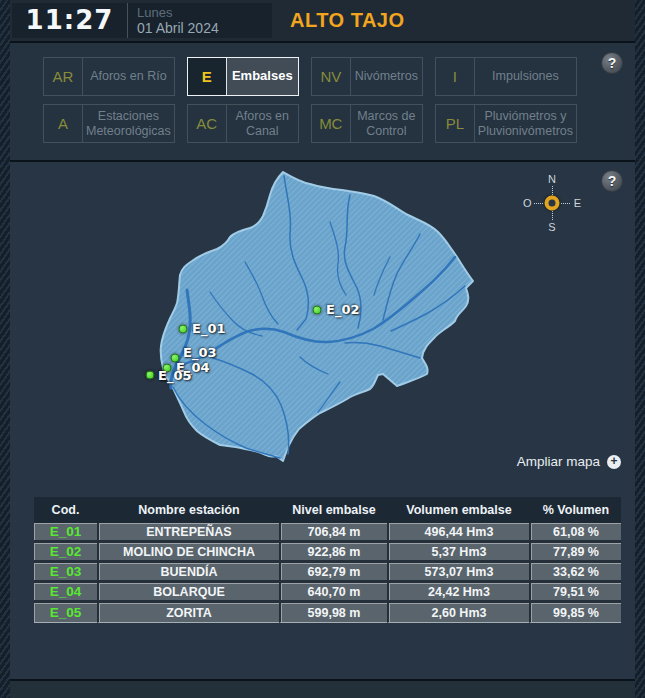 The width and height of the screenshot is (645, 698). Describe the element at coordinates (66, 593) in the screenshot. I see `station-code-link: E_04` at that location.